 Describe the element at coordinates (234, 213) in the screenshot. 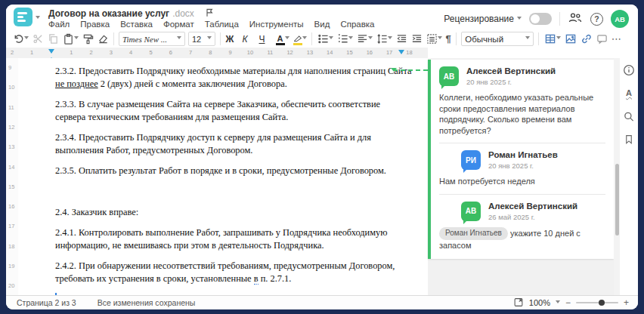

I see `doc-paragraph: 2.4. Заказчик вправе:` at that location.